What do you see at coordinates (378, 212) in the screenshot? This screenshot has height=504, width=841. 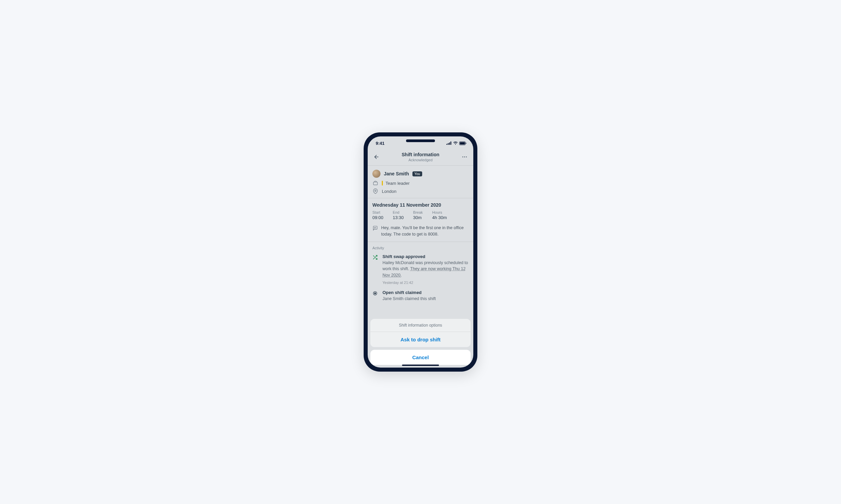 I see `time-label: Start` at bounding box center [378, 212].